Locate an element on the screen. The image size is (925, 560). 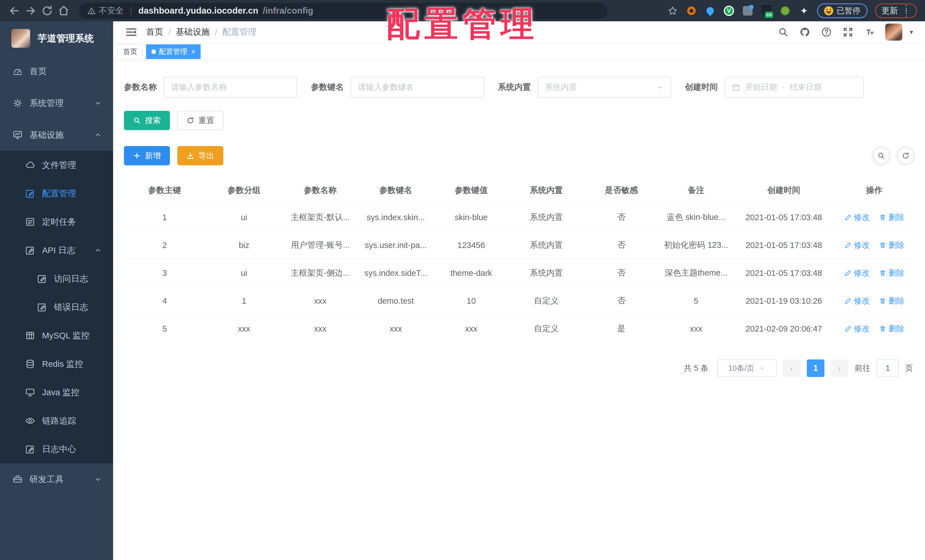
column-header: 操作 is located at coordinates (874, 190).